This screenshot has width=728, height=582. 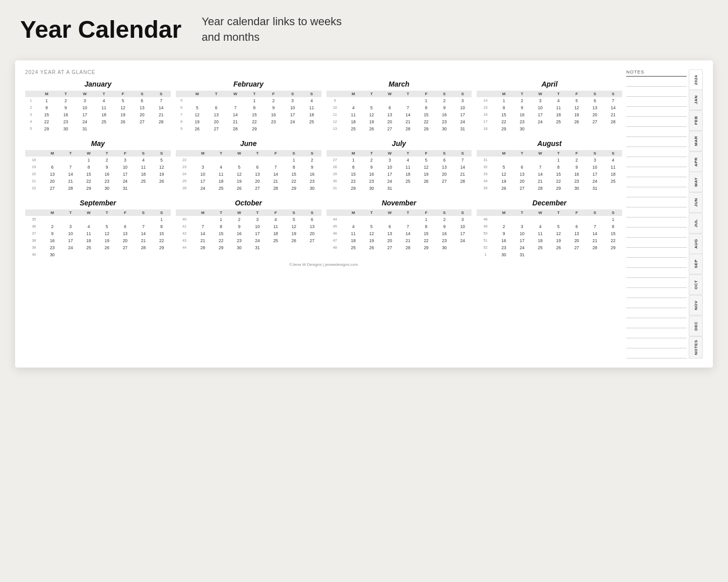 What do you see at coordinates (696, 121) in the screenshot?
I see `tab-feb: FEB` at bounding box center [696, 121].